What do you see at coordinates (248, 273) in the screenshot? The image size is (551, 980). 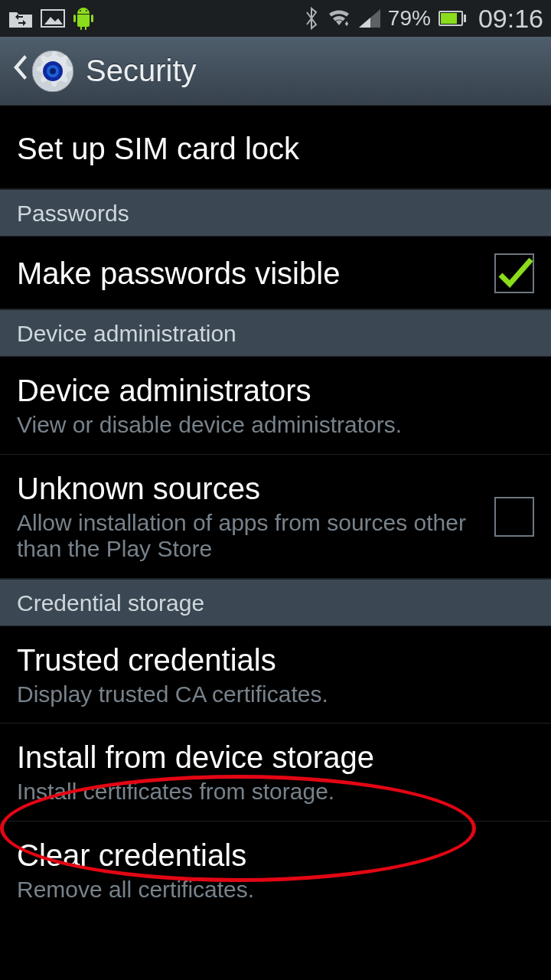 I see `item-label: Make passwords visible` at bounding box center [248, 273].